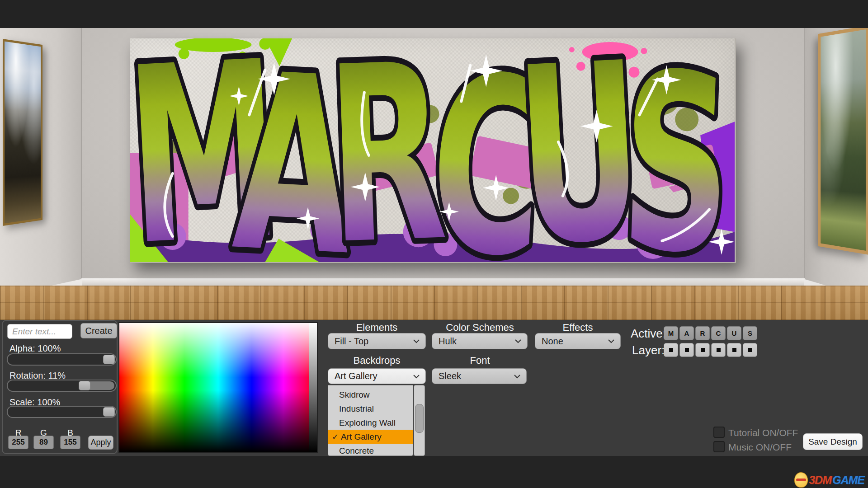 This screenshot has width=868, height=488. What do you see at coordinates (377, 361) in the screenshot?
I see `backdrops-header: Backdrops` at bounding box center [377, 361].